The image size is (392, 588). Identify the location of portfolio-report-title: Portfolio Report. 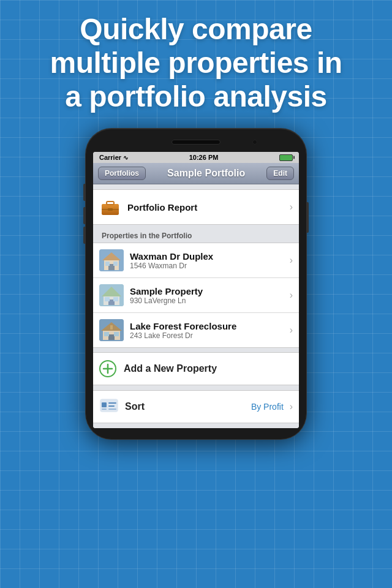
(207, 207).